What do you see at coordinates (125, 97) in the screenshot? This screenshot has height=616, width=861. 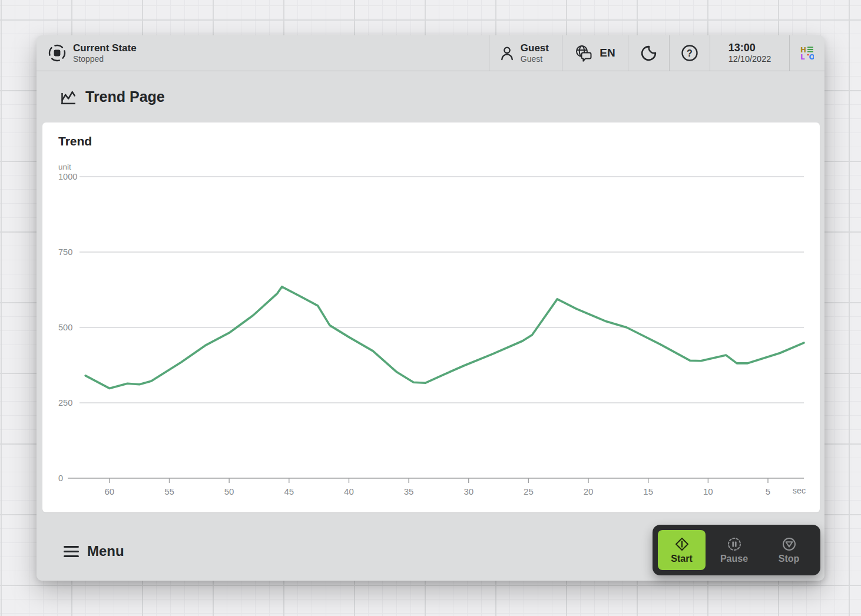 I see `page-title: Trend Page` at bounding box center [125, 97].